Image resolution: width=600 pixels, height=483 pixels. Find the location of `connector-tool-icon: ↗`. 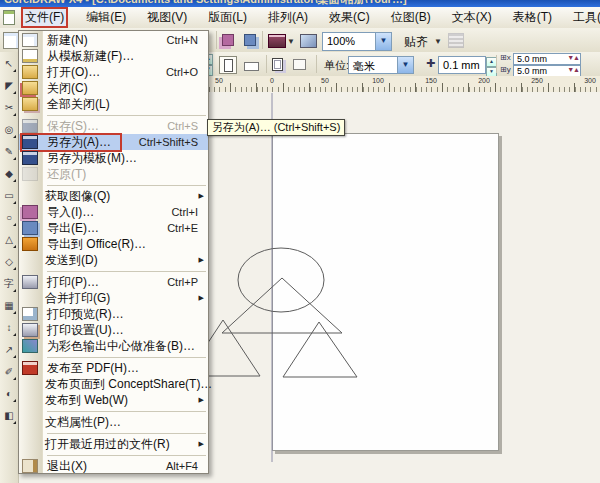

connector-tool-icon: ↗ is located at coordinates (9, 351).